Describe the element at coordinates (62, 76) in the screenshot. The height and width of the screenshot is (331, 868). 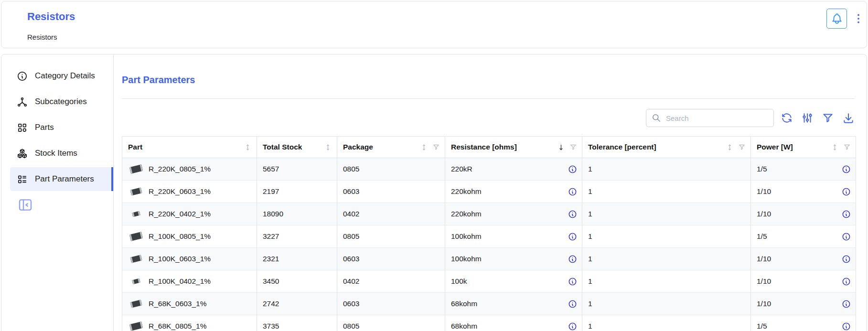
I see `sidebar-item-category-details: Category Details` at that location.